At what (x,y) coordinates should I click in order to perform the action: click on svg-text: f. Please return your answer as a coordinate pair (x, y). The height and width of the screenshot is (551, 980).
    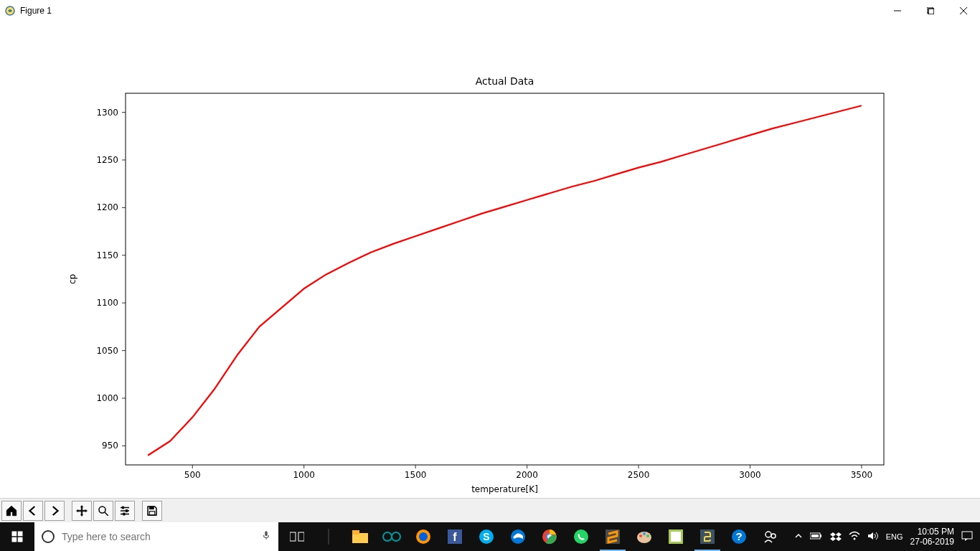
    Looking at the image, I should click on (455, 537).